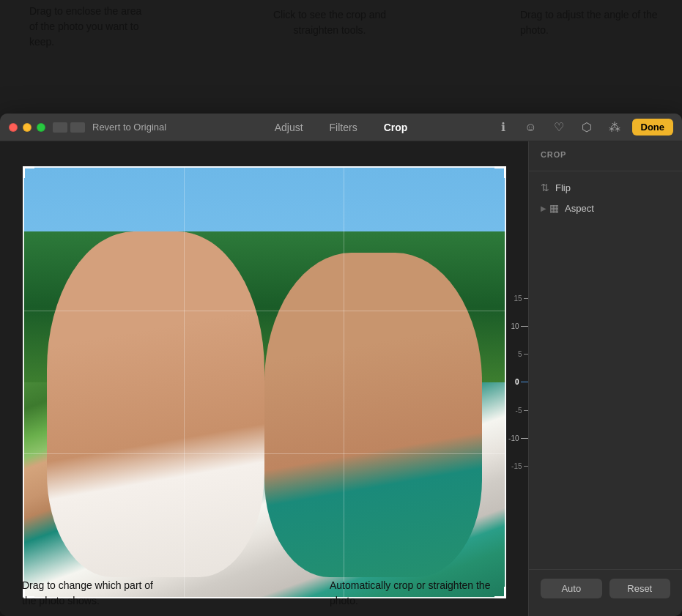 The height and width of the screenshot is (616, 682). I want to click on callout-top-left: Drag to enclose the area of the photo yo…, so click(88, 26).